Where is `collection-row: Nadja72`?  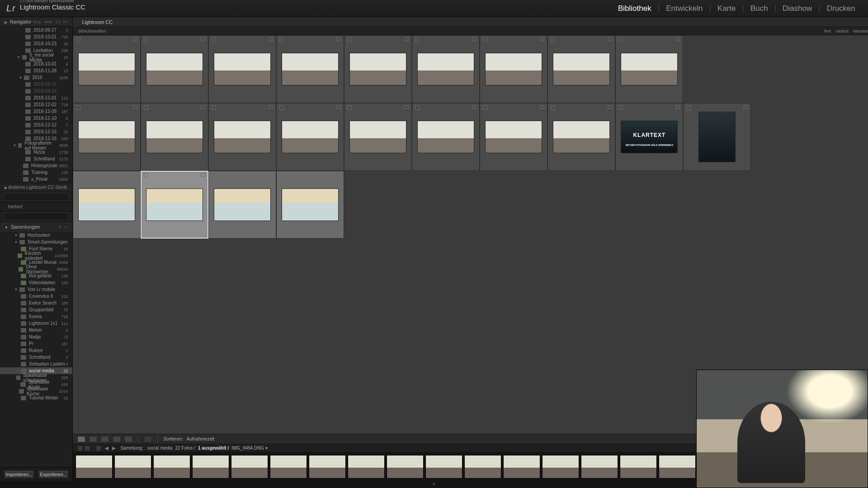 collection-row: Nadja72 is located at coordinates (36, 337).